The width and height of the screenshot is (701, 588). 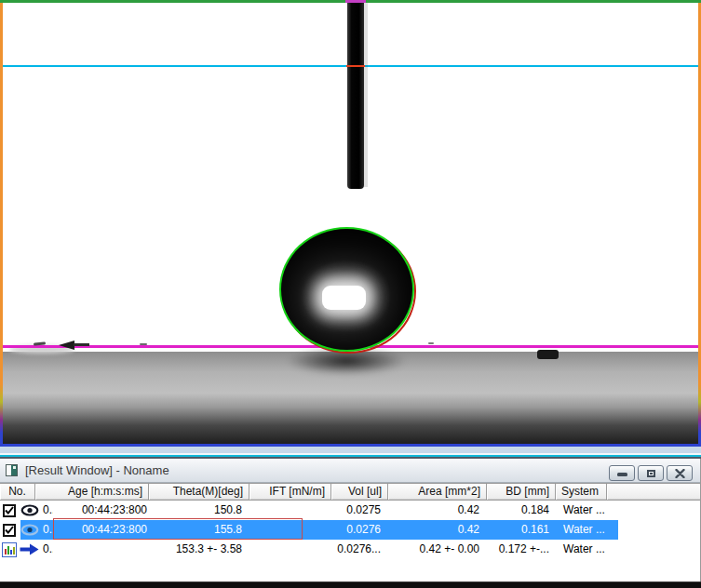 What do you see at coordinates (350, 491) in the screenshot?
I see `table-header: No. Age [h:m:s:ms] Theta(M)[deg] IFT [mN…` at bounding box center [350, 491].